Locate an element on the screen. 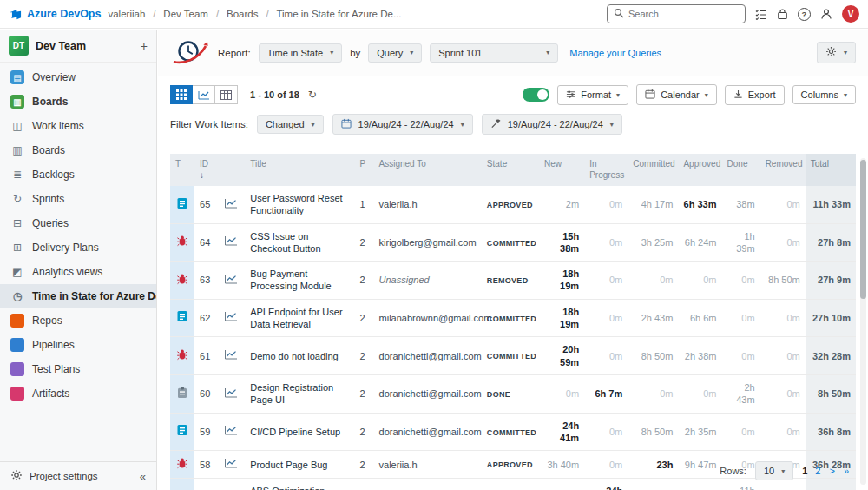 The image size is (868, 490). sidebar-item-analytics-views: ◩Analytics views is located at coordinates (78, 272).